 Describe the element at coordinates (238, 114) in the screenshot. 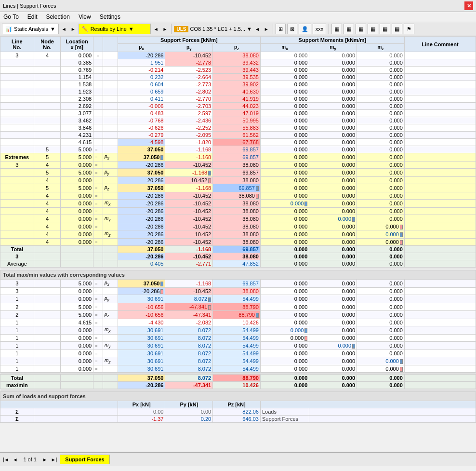

I see `table-row: 3.077 -0.483 -2.597 47.019 0.0000.0000.0…` at that location.